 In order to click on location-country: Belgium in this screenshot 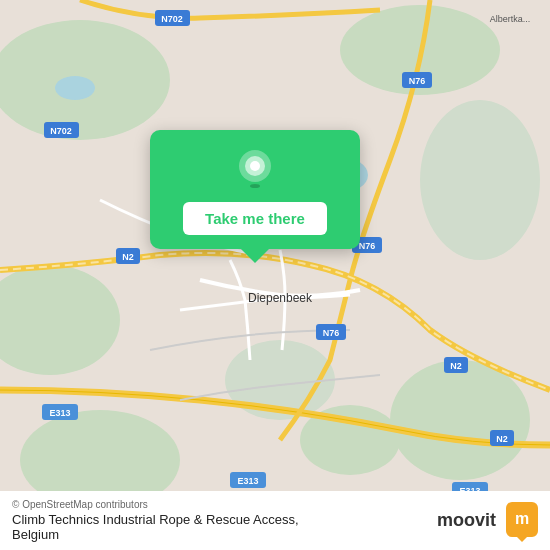, I will do `click(156, 534)`.